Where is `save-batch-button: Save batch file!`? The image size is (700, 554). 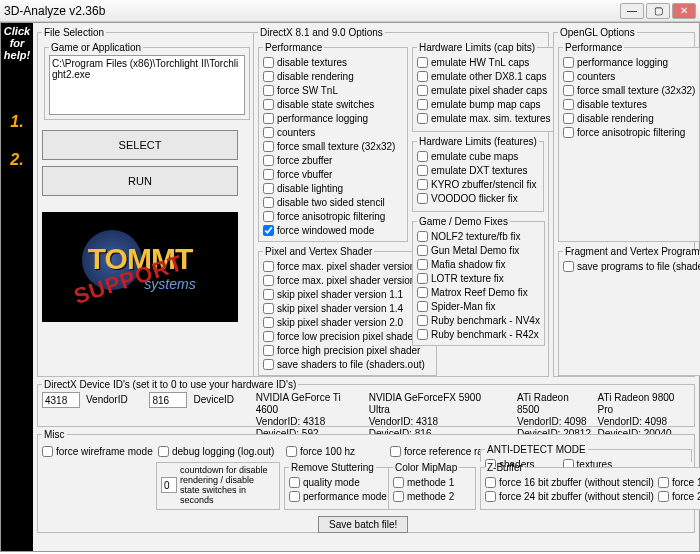 save-batch-button: Save batch file! is located at coordinates (363, 524).